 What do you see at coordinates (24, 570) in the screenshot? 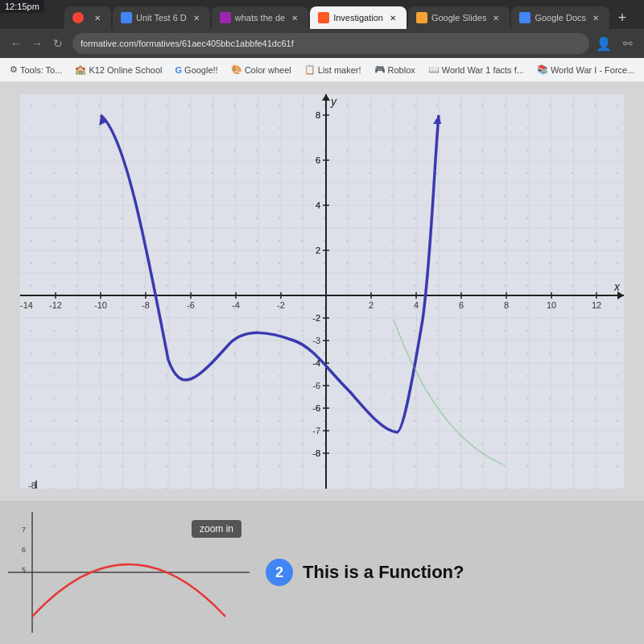
I see `svg-text: 5` at bounding box center [24, 570].